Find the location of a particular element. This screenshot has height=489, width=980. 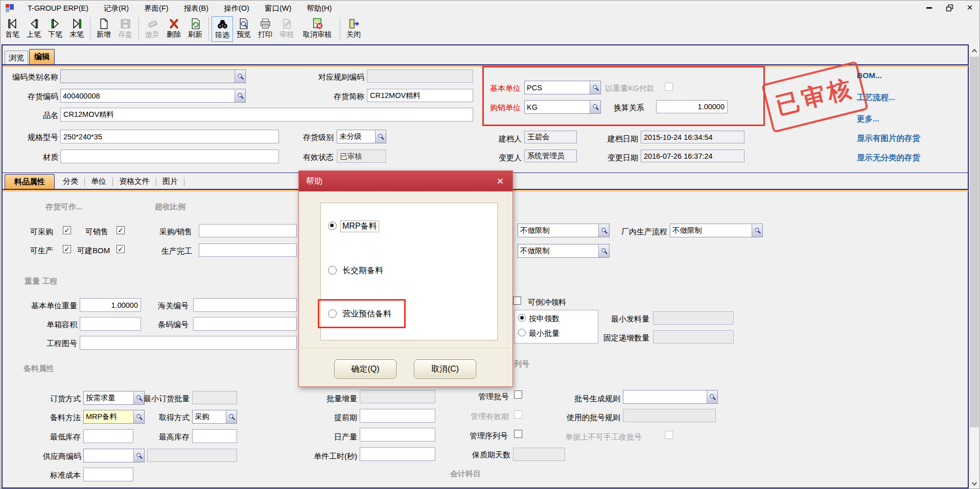

issue-by-request-radio is located at coordinates (522, 317).